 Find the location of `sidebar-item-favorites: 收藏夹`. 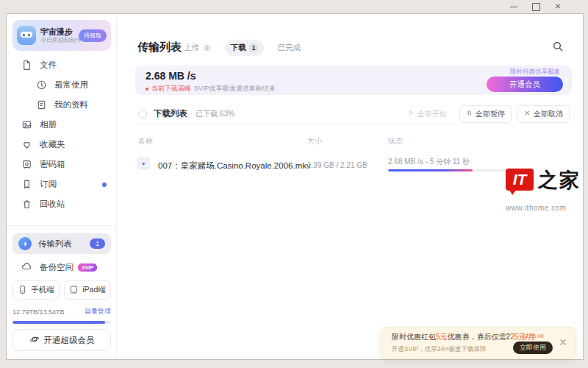

sidebar-item-favorites: 收藏夹 is located at coordinates (62, 144).